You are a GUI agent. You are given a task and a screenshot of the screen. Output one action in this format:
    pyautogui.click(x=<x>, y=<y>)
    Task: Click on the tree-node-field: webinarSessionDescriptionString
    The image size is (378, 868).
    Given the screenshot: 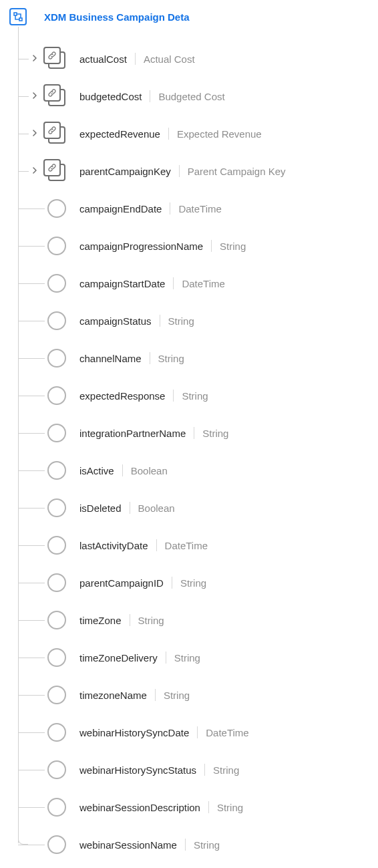 What is the action you would take?
    pyautogui.click(x=198, y=807)
    